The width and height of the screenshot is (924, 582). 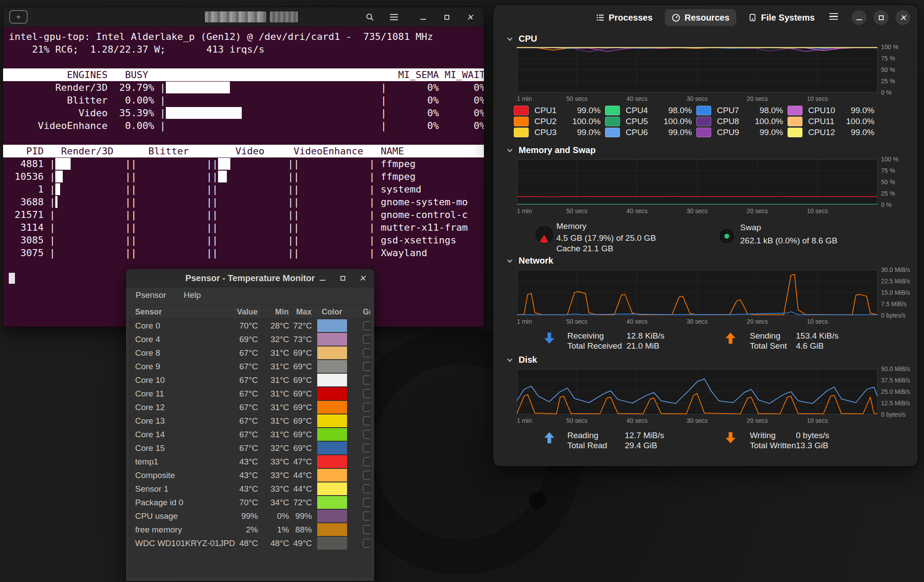 What do you see at coordinates (250, 380) in the screenshot?
I see `sensor-row: Core 1067°C31°C69°C` at bounding box center [250, 380].